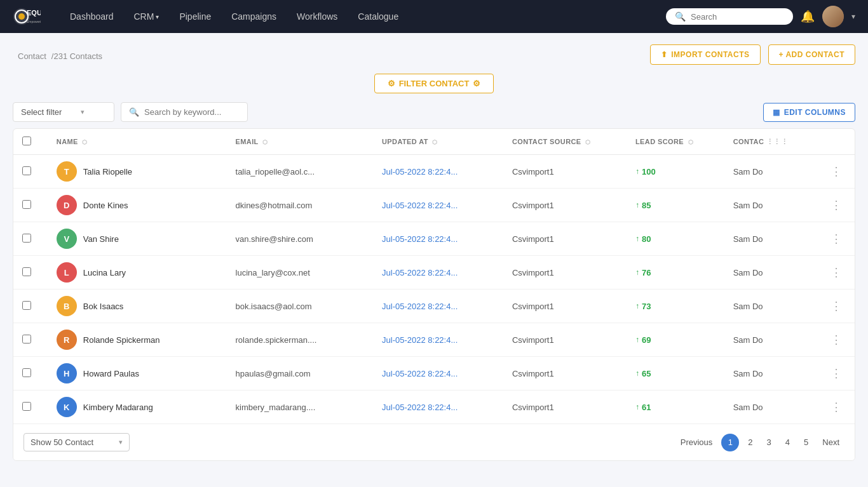 This screenshot has width=868, height=487. What do you see at coordinates (137, 272) in the screenshot?
I see `name-cell-content: L Lucina Lary` at bounding box center [137, 272].